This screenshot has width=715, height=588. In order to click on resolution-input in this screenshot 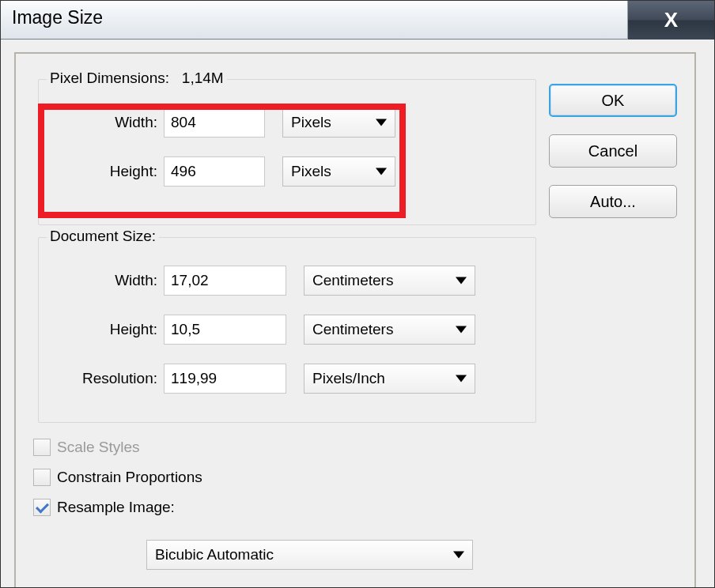, I will do `click(225, 379)`.